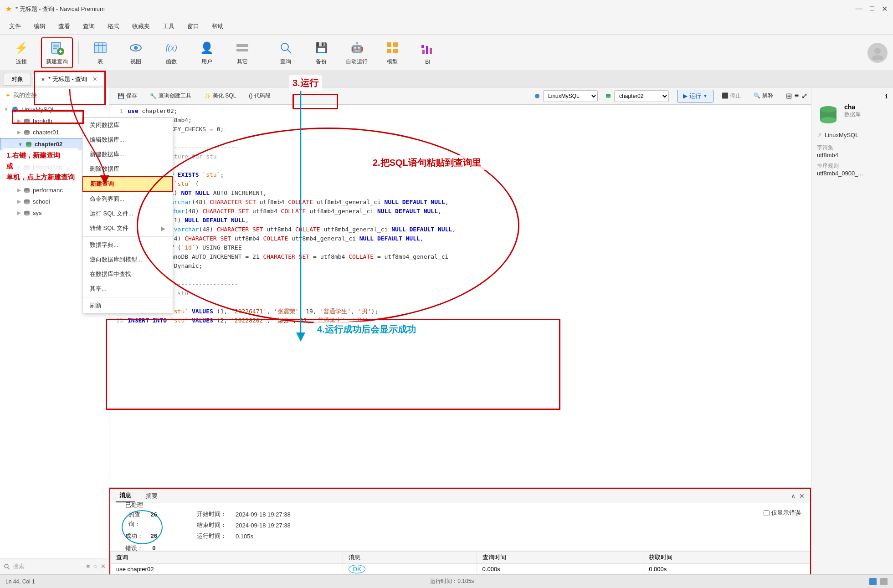 This screenshot has width=893, height=588. Describe the element at coordinates (218, 26) in the screenshot. I see `menu-help: 帮助` at that location.